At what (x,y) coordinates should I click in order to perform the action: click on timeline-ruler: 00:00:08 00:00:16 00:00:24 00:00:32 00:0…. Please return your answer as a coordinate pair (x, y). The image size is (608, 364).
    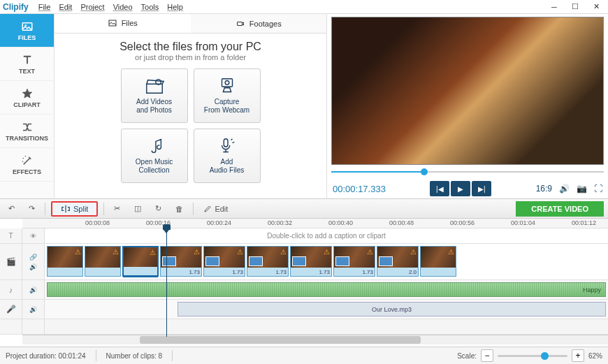
    Looking at the image, I should click on (315, 224).